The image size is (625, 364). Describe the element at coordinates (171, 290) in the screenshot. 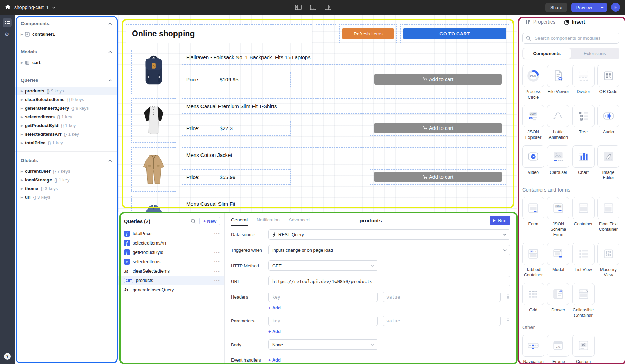

I see `query-item-generateInsertQuery: JsgenerateInsertQuery···` at that location.